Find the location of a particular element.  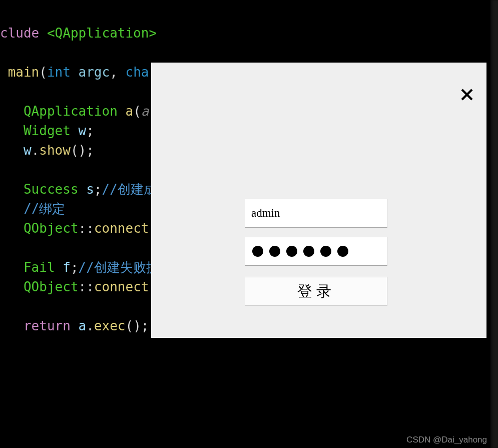

header-name: <QApplication> is located at coordinates (102, 33).